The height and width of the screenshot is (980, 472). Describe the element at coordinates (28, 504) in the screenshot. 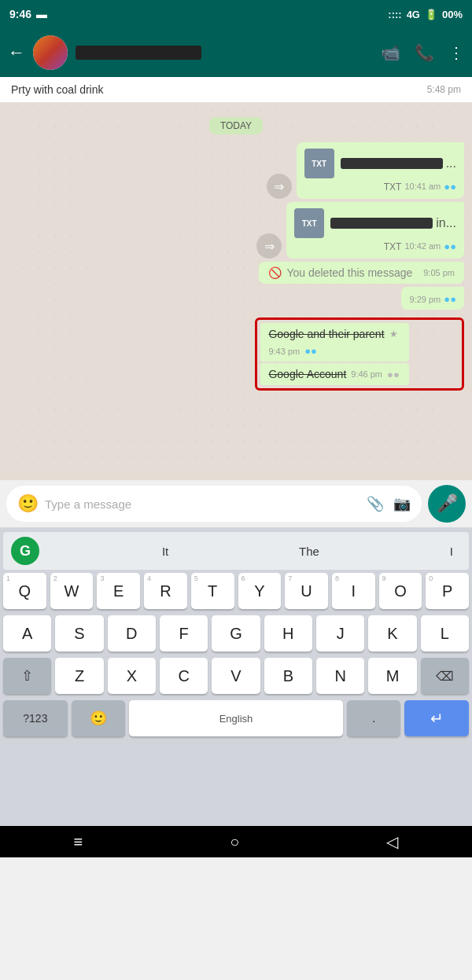

I see `emoji-input-icon: 🙂` at that location.